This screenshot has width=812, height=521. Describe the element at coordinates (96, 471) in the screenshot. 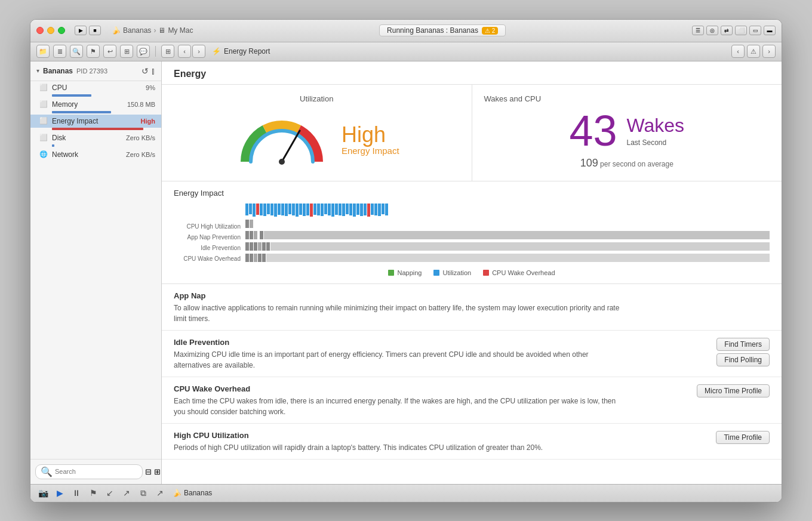

I see `sidebar-footer: 🔍 ⊟ ⊞ ≡` at that location.